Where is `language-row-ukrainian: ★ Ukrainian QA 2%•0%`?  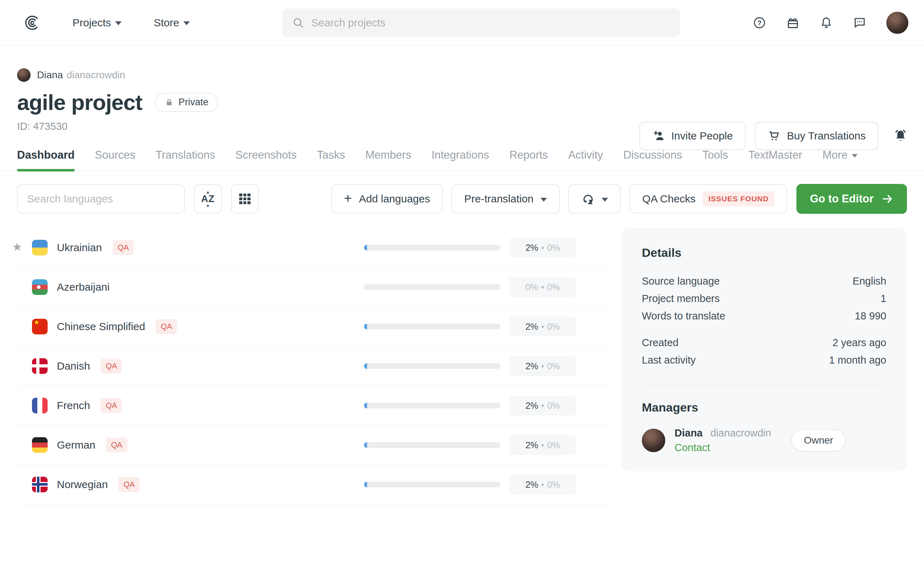 language-row-ukrainian: ★ Ukrainian QA 2%•0% is located at coordinates (313, 248).